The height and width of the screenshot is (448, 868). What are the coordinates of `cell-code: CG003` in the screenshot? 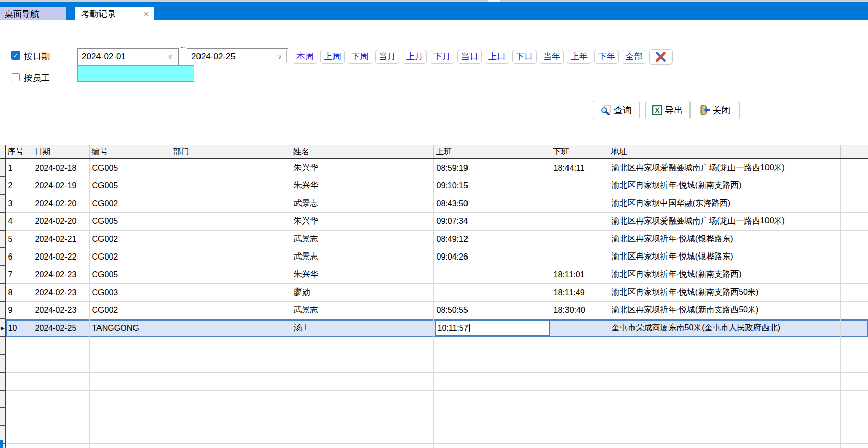 It's located at (130, 293).